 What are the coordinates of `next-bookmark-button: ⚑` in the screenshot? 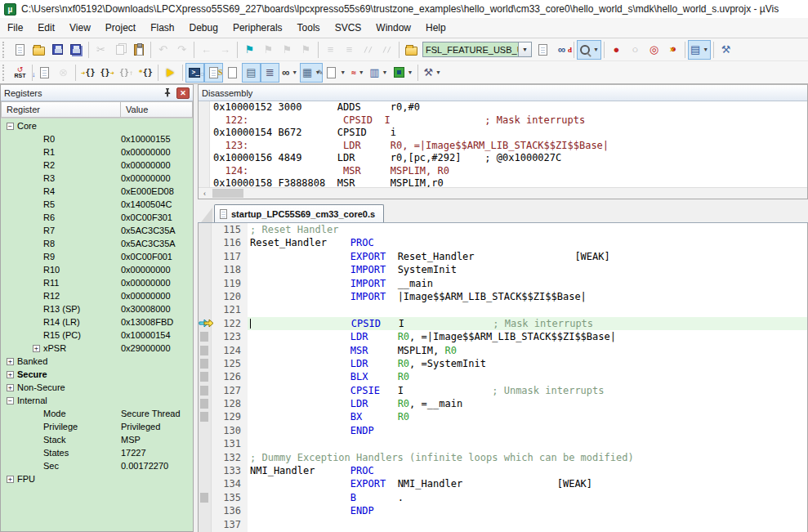 It's located at (268, 50).